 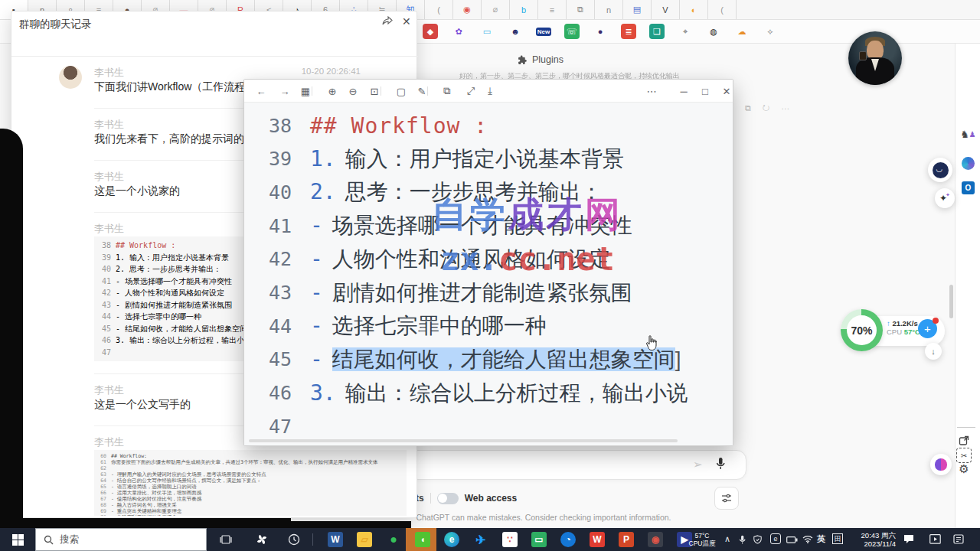 What do you see at coordinates (305, 91) in the screenshot?
I see `viewer-tool-icon: ▦` at bounding box center [305, 91].